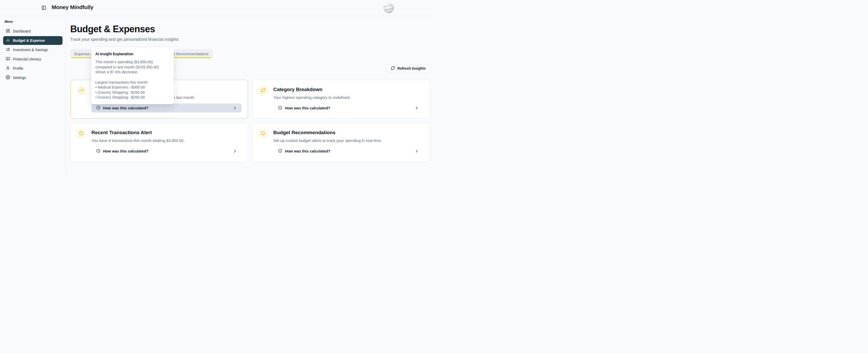 The width and height of the screenshot is (868, 353). I want to click on sidebar-item-settings: Settings, so click(33, 78).